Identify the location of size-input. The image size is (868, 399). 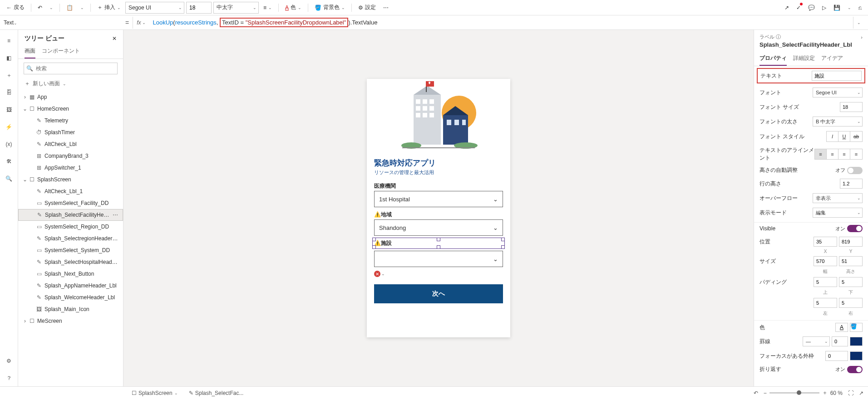
(851, 107).